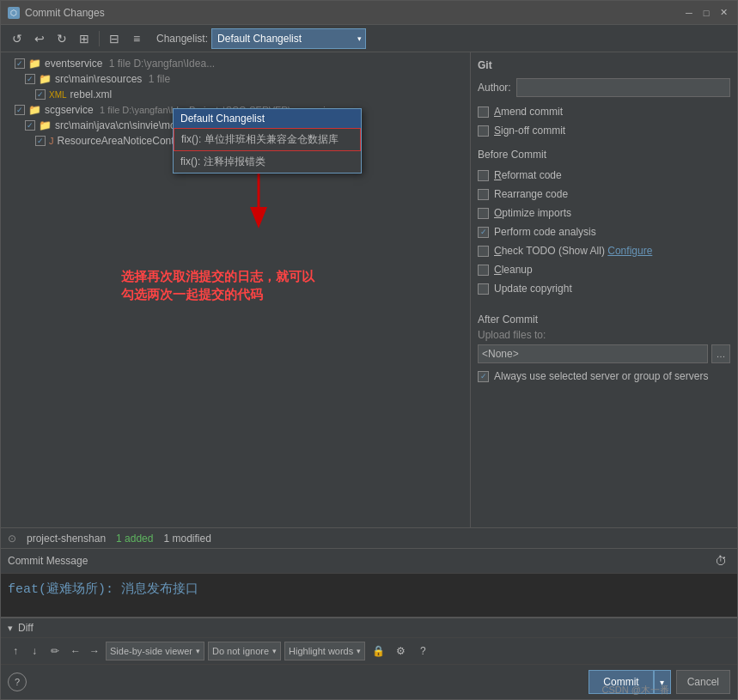  What do you see at coordinates (289, 39) in the screenshot?
I see `changelist-dropdown: Default Changelist ▾` at bounding box center [289, 39].